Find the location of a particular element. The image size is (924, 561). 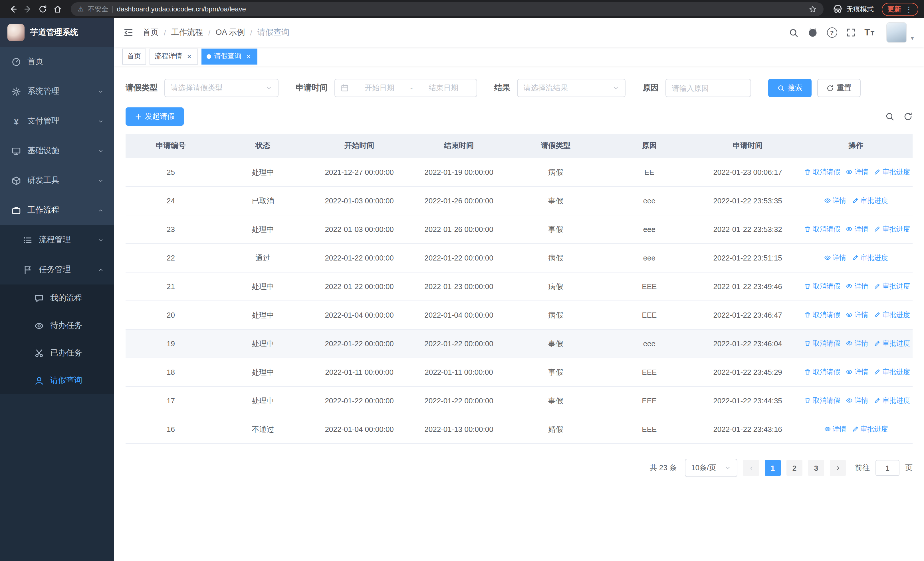

create-leave-button: 发起请假 is located at coordinates (154, 116).